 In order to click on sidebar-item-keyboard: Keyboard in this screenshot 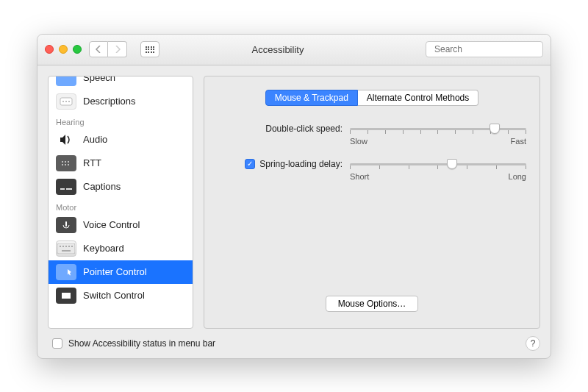, I will do `click(121, 249)`.